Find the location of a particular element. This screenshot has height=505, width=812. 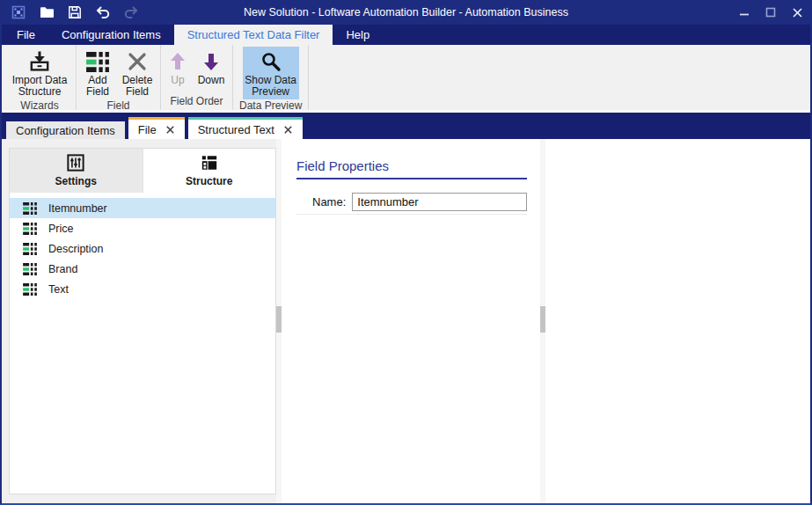

add-field-grid-icon is located at coordinates (98, 62).